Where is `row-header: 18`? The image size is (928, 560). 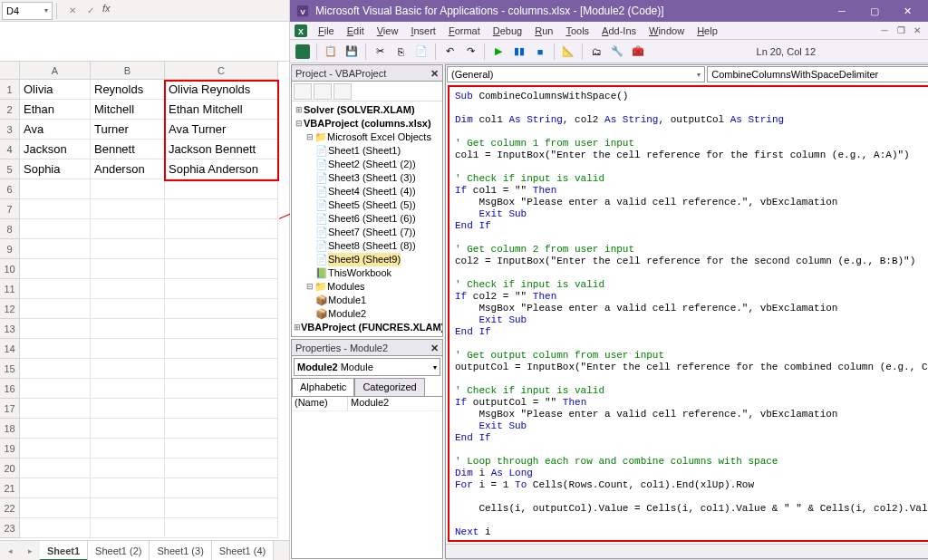
row-header: 18 is located at coordinates (10, 429).